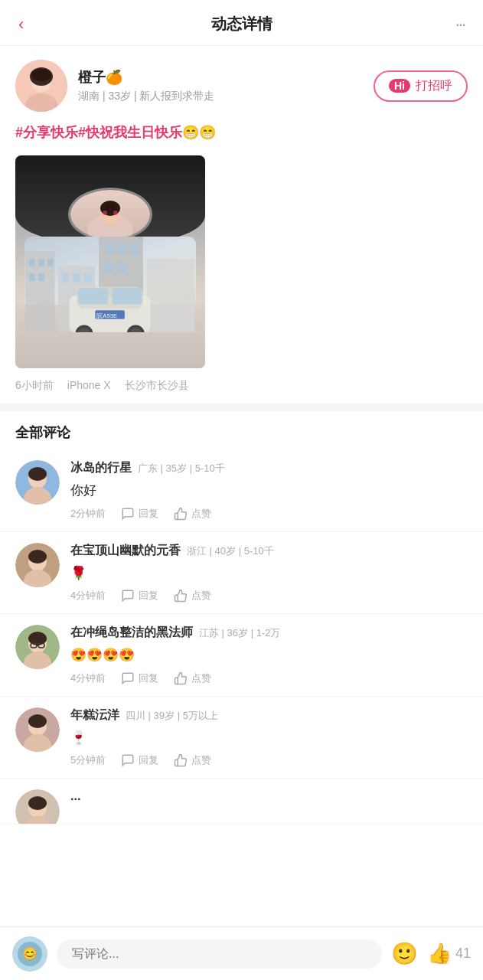 The image size is (483, 980). I want to click on comment-text-2: 🌹, so click(269, 573).